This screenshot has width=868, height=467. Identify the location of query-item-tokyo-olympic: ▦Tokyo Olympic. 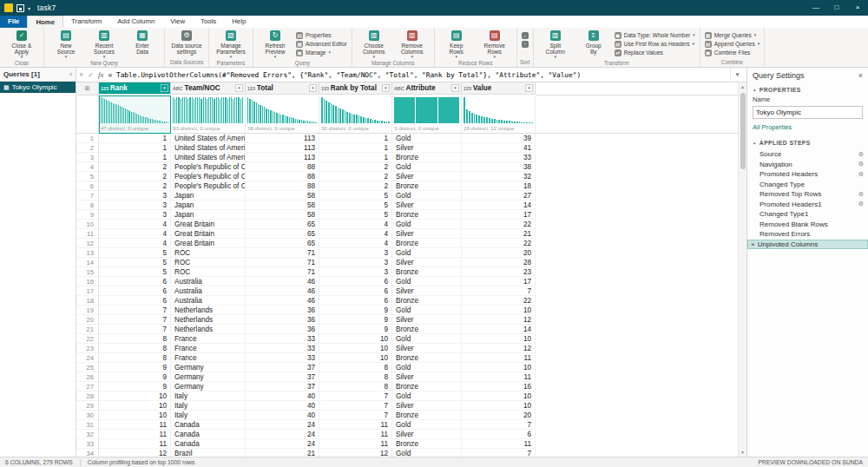
(38, 87).